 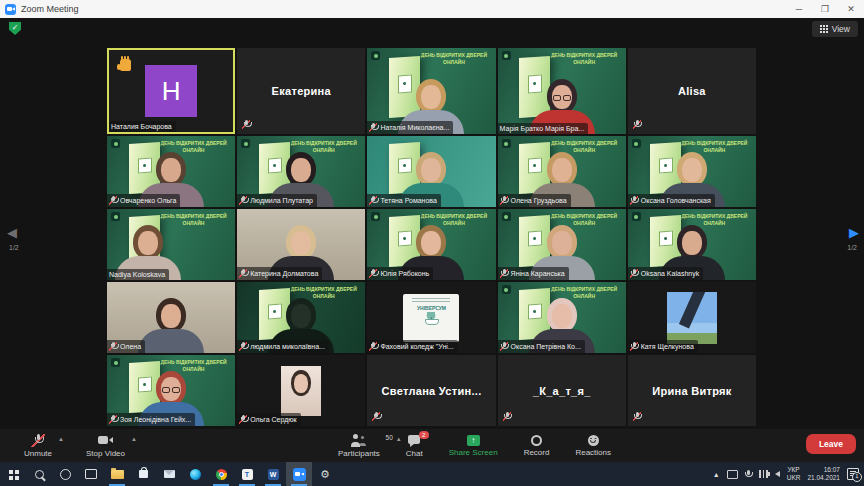 What do you see at coordinates (835, 29) in the screenshot?
I see `view-button: View` at bounding box center [835, 29].